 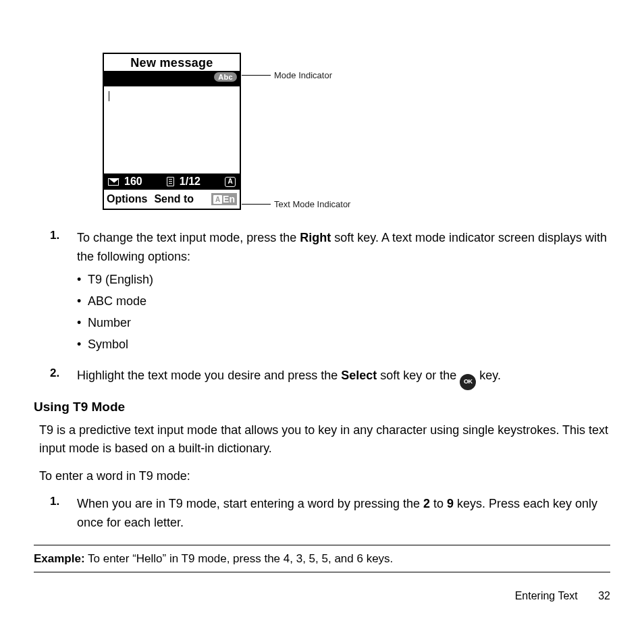 I want to click on example-label: Example:, so click(x=59, y=559).